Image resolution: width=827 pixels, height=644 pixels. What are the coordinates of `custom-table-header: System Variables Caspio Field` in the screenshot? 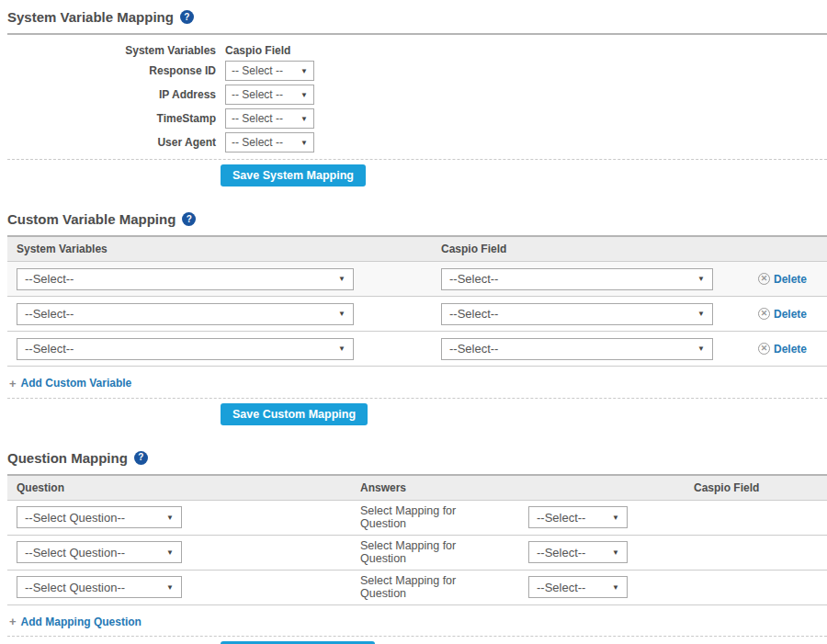 It's located at (417, 250).